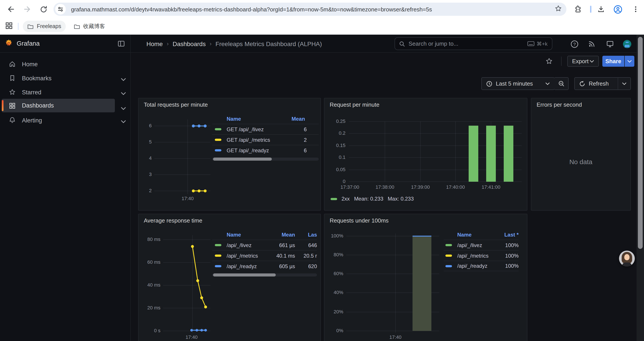  I want to click on apps-grid-icon, so click(9, 27).